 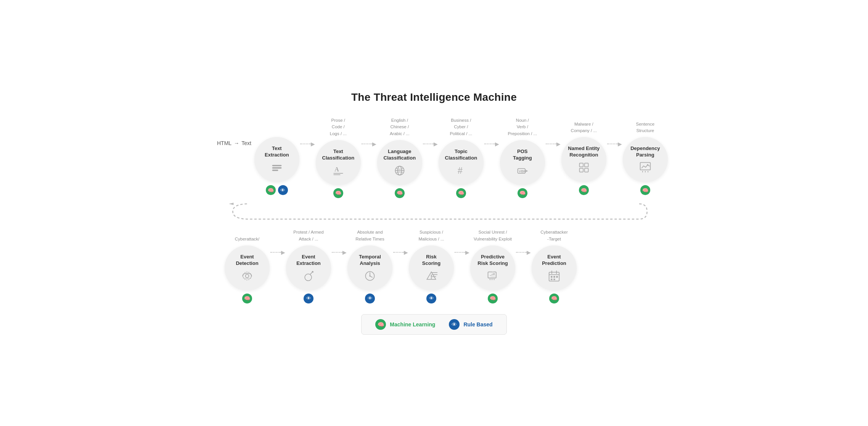 I want to click on node-circle-event-ext: EventExtraction, so click(x=309, y=268).